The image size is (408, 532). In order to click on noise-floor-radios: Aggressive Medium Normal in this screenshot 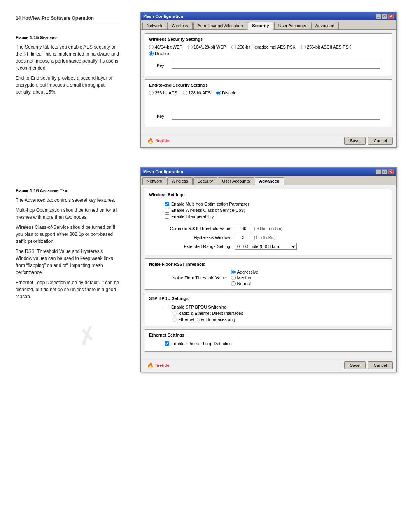, I will do `click(244, 278)`.